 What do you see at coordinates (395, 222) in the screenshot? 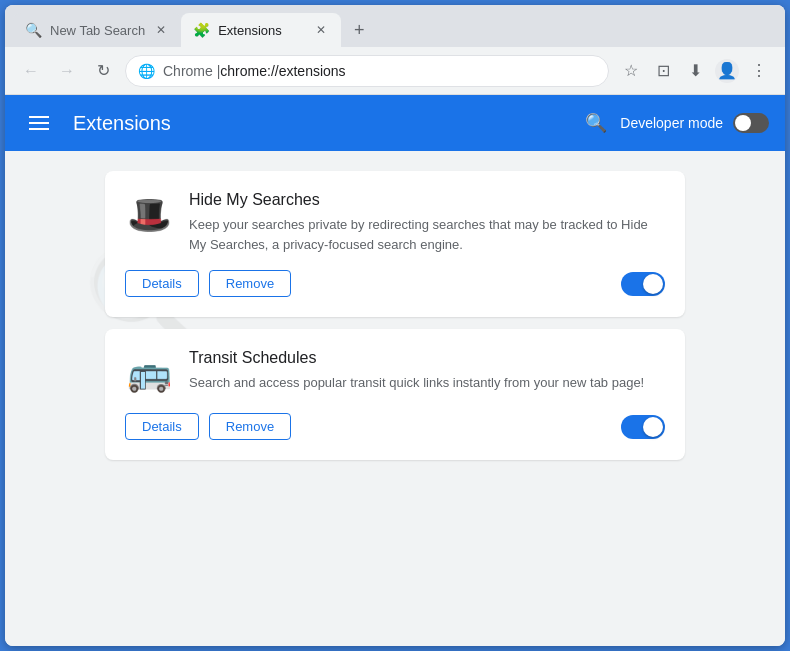
I see `ext-card-1-header: 🎩 Hide My Searches Keep your searches pr…` at bounding box center [395, 222].